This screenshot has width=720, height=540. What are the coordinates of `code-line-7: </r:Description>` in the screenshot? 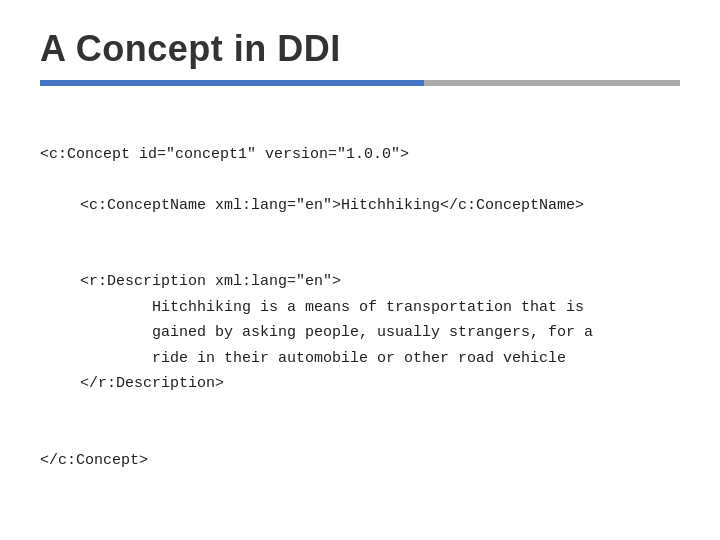 It's located at (360, 384).